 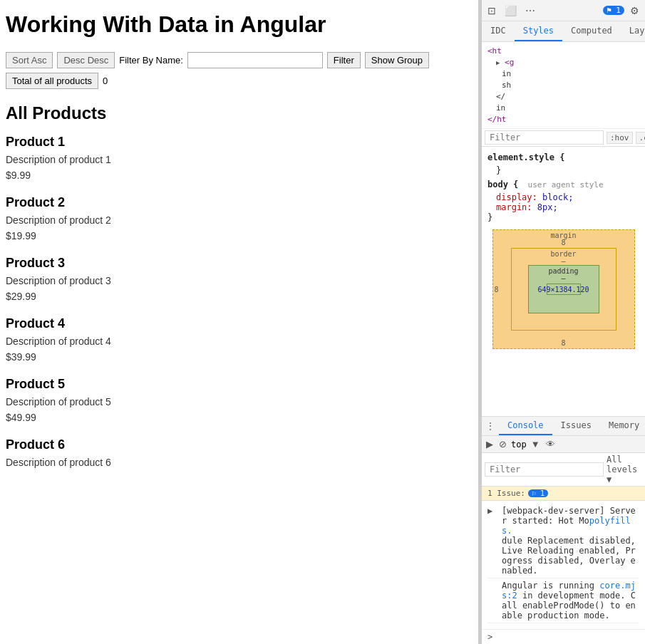 What do you see at coordinates (567, 637) in the screenshot?
I see `console-prompt-input` at bounding box center [567, 637].